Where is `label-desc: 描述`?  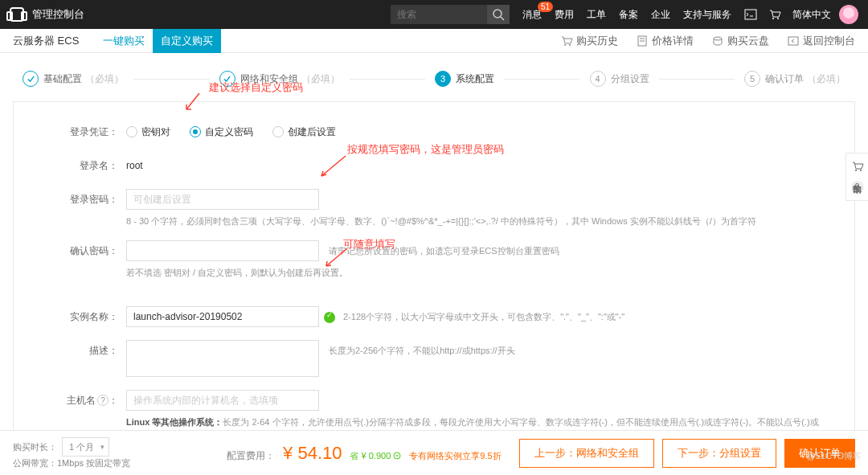 label-desc: 描述 is located at coordinates (70, 350).